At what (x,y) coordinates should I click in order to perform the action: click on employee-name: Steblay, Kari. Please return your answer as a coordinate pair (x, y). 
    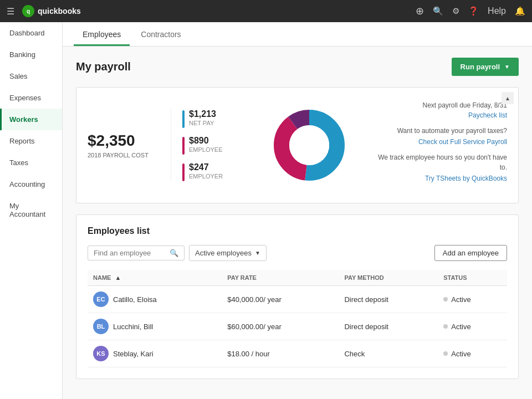
    Looking at the image, I should click on (133, 354).